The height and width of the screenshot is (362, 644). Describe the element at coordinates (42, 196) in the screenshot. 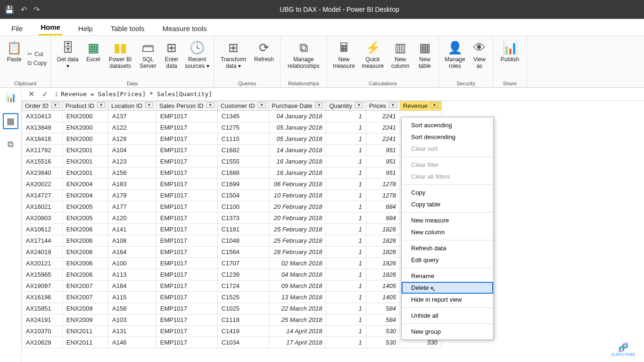

I see `table-cell: AX14727` at that location.